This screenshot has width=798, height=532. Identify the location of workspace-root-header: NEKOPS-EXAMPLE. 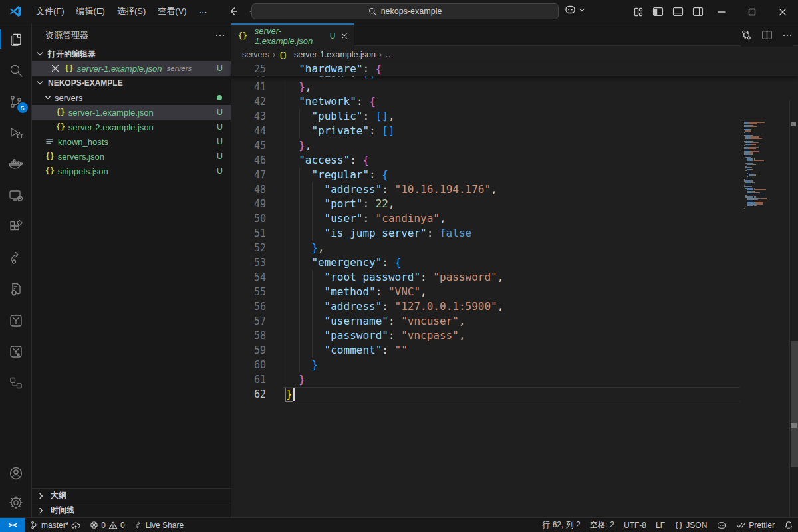
(132, 83).